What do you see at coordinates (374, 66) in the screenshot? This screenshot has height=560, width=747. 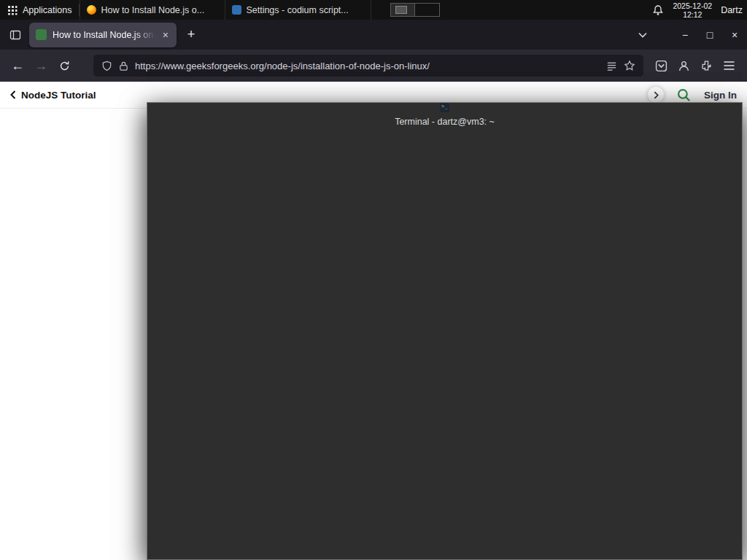 I see `navigation-toolbar: ← → https://www.geeksforgeeks.org/node-j…` at bounding box center [374, 66].